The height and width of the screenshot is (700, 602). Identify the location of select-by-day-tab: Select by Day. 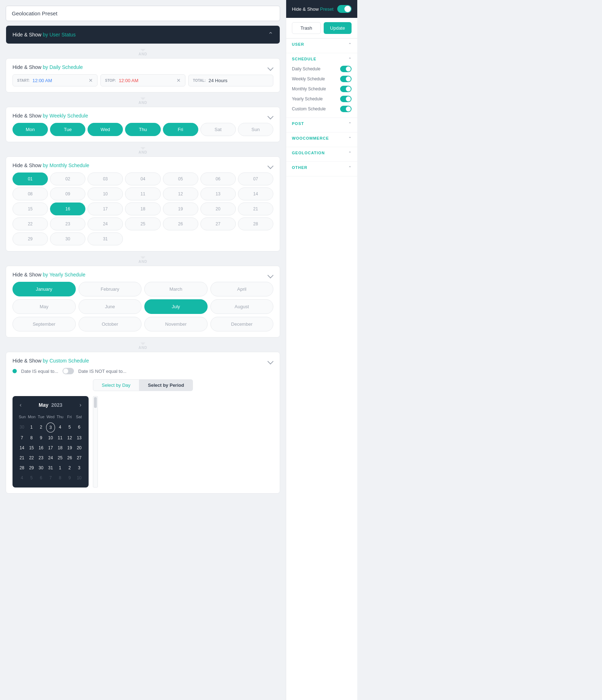
(116, 385).